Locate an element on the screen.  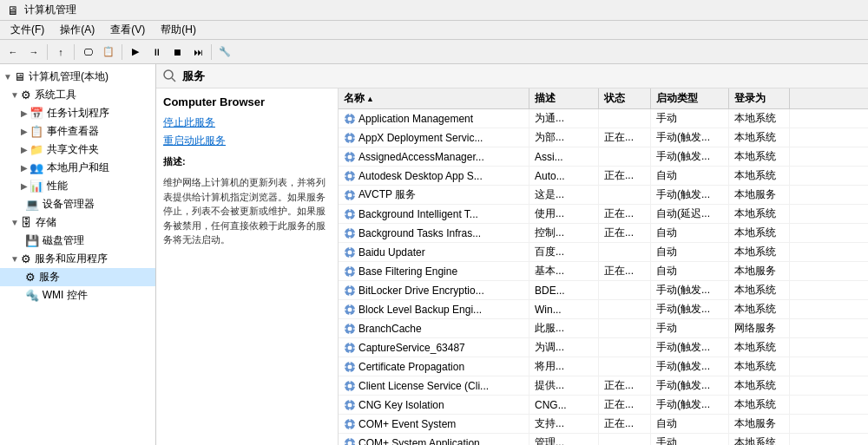
sidebar-item-storage: ▼ 🗄 存储 is located at coordinates (78, 222).